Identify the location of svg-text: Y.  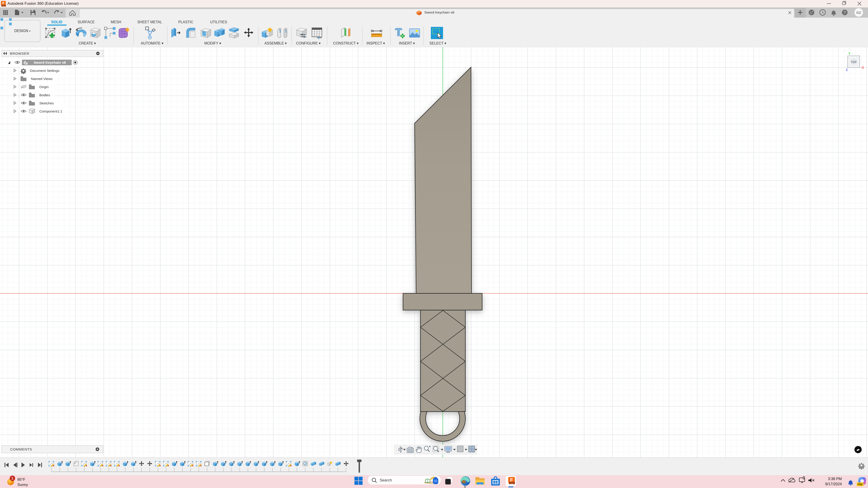
(849, 54).